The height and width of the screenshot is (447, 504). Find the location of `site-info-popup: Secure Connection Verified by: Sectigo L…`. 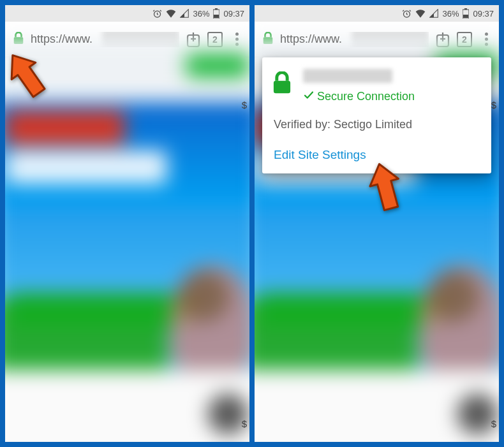

site-info-popup: Secure Connection Verified by: Sectigo L… is located at coordinates (376, 115).